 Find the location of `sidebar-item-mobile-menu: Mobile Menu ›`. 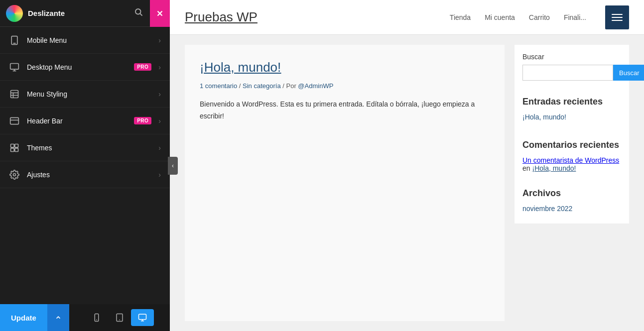

sidebar-item-mobile-menu: Mobile Menu › is located at coordinates (85, 40).